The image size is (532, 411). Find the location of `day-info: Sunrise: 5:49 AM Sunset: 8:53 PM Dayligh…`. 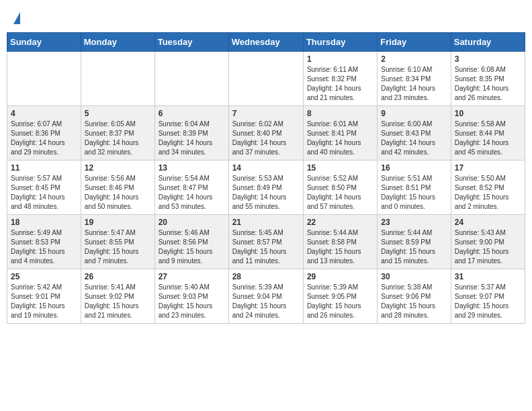

day-info: Sunrise: 5:49 AM Sunset: 8:53 PM Dayligh… is located at coordinates (44, 247).